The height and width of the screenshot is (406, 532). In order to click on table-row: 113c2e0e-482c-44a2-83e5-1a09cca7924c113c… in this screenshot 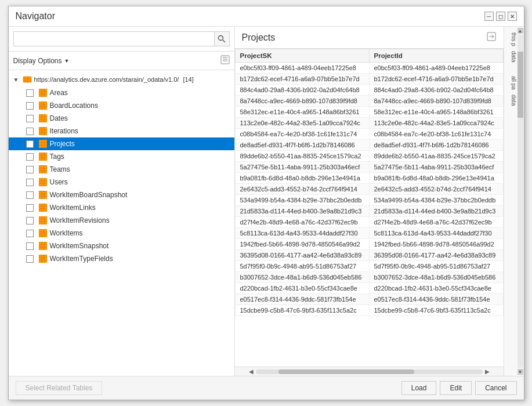, I will do `click(369, 123)`.